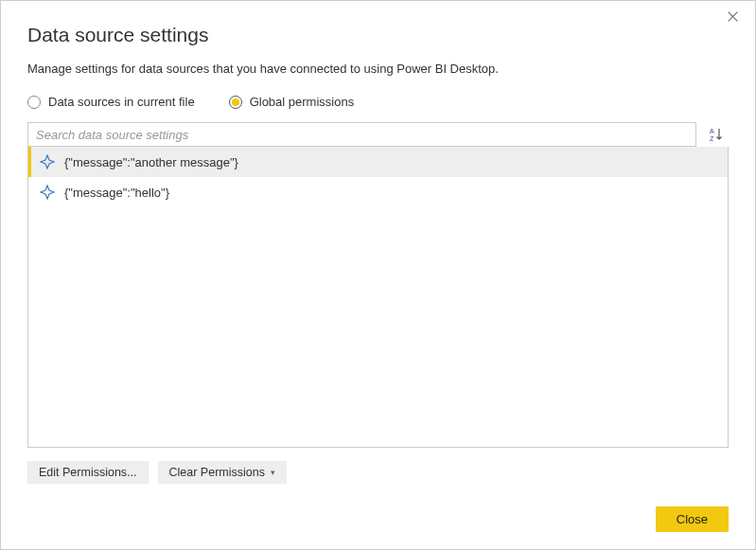 The height and width of the screenshot is (550, 756). Describe the element at coordinates (712, 131) in the screenshot. I see `svg-text: A` at that location.